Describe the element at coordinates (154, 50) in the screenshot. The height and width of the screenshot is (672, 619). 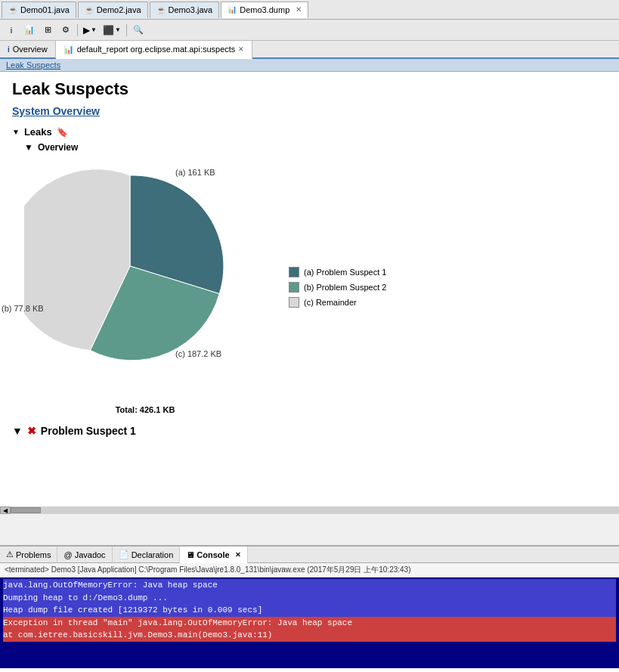
I see `tab-suspects: 📊 default_report org.eclipse.mat.api:sus…` at that location.